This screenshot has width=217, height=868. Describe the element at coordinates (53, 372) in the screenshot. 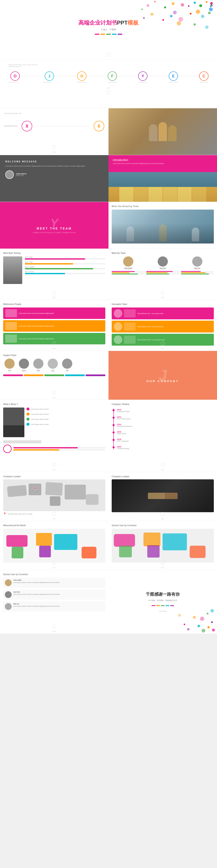

I see `support-role-4: Design` at that location.